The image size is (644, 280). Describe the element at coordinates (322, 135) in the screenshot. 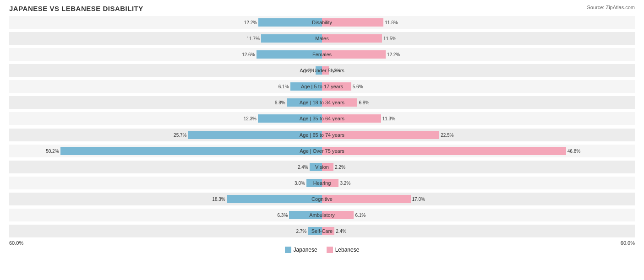

I see `table-row: 25.7% 22.5% Age | 65 to 74 years` at that location.